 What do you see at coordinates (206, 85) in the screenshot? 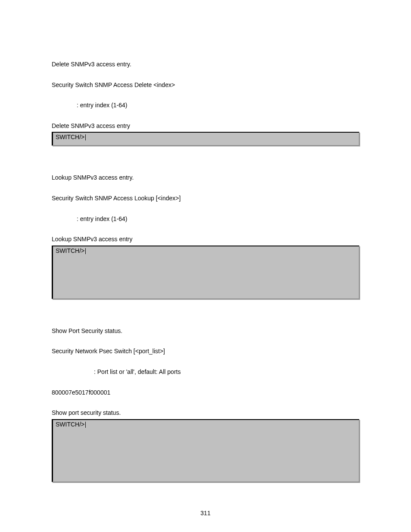
I see `section-syntax: Security Switch SNMP Access Delete <inde…` at bounding box center [206, 85].